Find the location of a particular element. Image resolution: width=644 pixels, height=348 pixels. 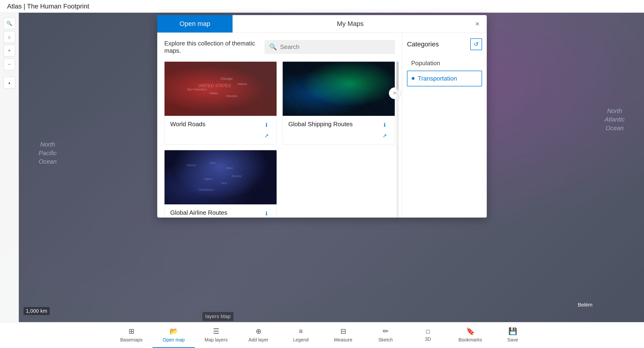

toolbar-legend: ≡ Legend is located at coordinates (301, 335).